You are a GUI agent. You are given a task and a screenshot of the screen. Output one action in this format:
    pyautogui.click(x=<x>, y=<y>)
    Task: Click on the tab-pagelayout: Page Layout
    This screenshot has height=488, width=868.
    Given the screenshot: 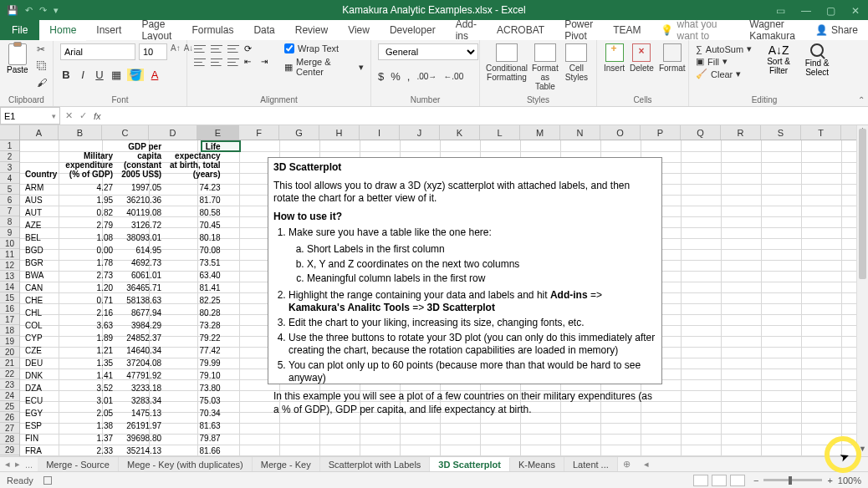 What is the action you would take?
    pyautogui.click(x=156, y=30)
    